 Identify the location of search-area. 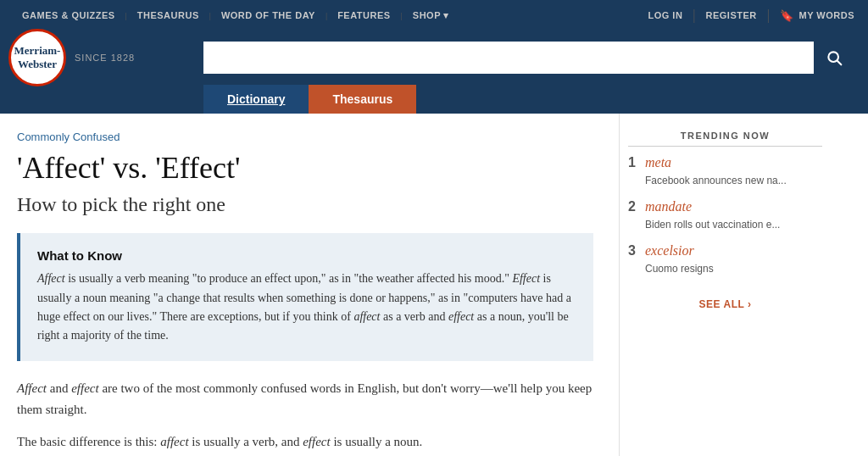
(529, 58).